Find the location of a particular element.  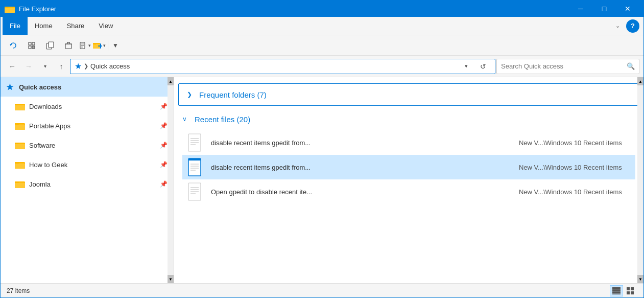

sidebar-item-software: Software 📌 is located at coordinates (87, 145).